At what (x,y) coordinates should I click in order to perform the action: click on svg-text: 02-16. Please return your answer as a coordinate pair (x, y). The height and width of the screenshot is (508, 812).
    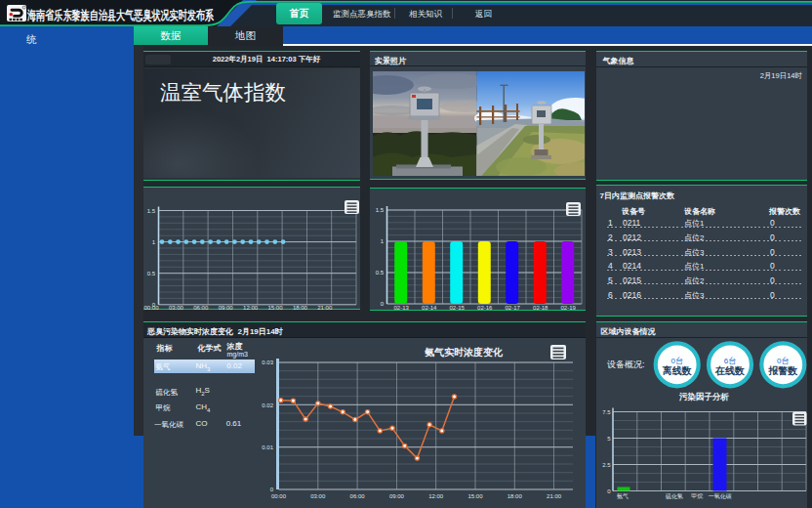
    Looking at the image, I should click on (485, 308).